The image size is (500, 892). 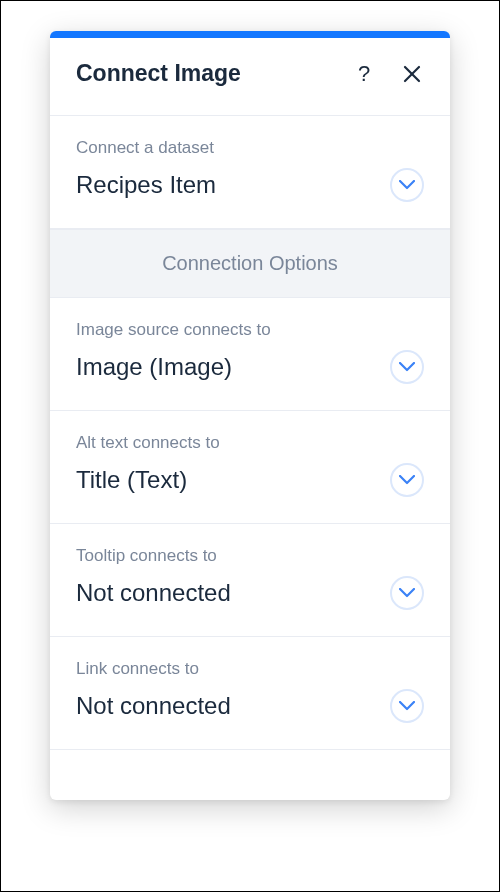 What do you see at coordinates (250, 694) in the screenshot?
I see `link-section: Link connects to Not connected` at bounding box center [250, 694].